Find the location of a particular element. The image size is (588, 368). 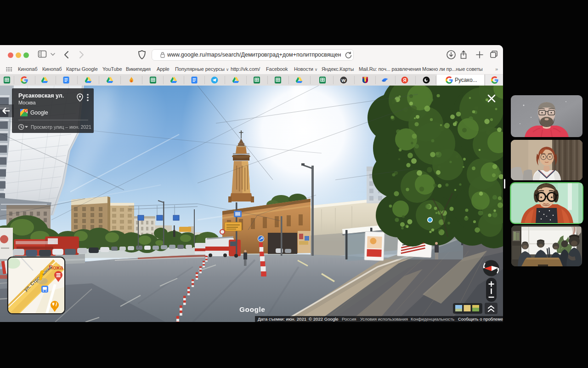

svg-text: Пожа is located at coordinates (56, 268).